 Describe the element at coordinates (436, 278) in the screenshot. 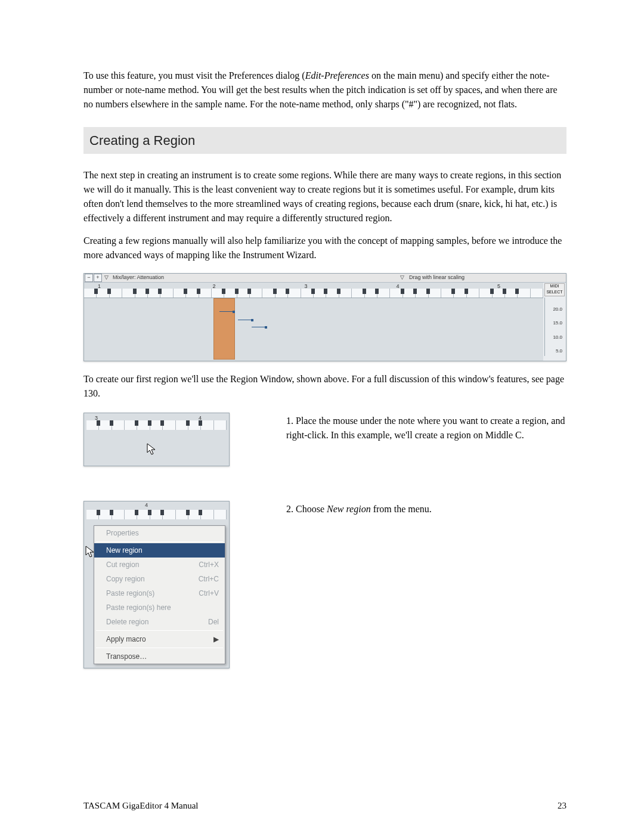

I see `drag-mode-label: Drag with linear scaling` at that location.